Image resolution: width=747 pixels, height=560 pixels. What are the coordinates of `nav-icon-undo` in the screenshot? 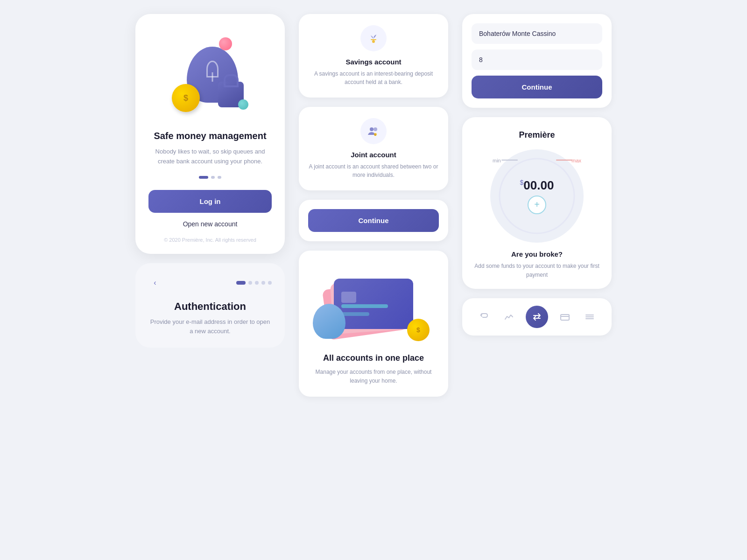 It's located at (484, 317).